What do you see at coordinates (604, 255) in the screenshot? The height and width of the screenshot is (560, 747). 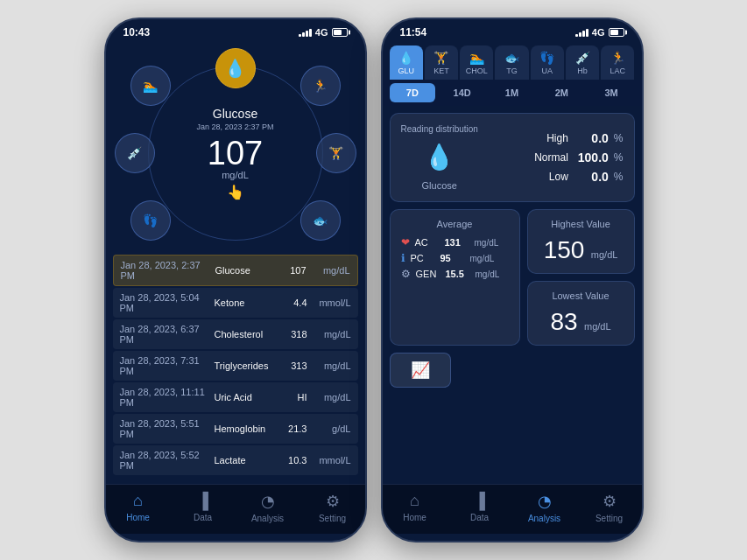 I see `highest-unit: mg/dL` at bounding box center [604, 255].